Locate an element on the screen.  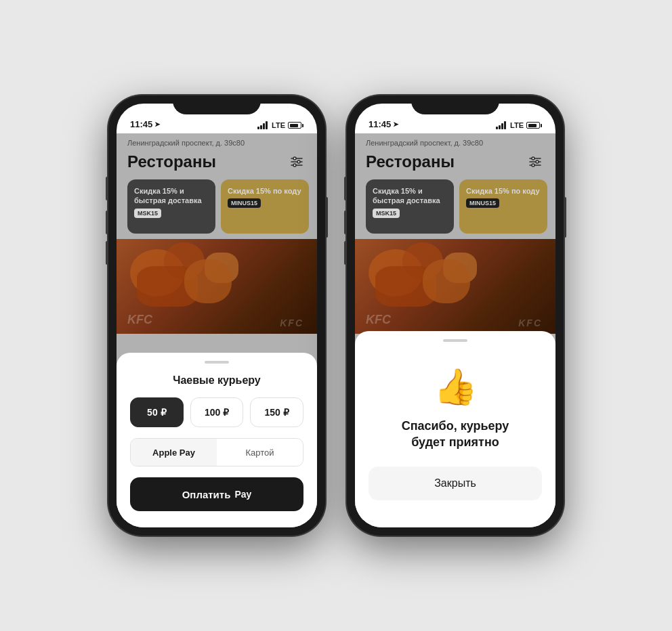
address-1: Ленинградский проспект, д. 39с80 is located at coordinates (217, 142).